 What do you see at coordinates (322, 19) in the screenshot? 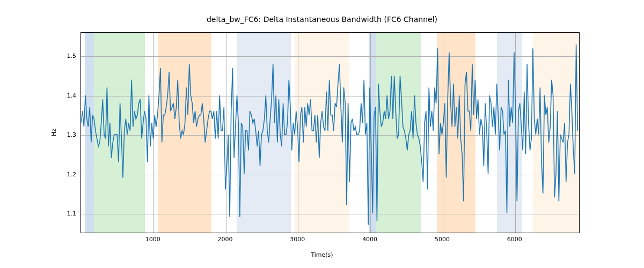
I see `chart-title: delta_bw_FC6: Delta Instantaneous Bandwi…` at bounding box center [322, 19].